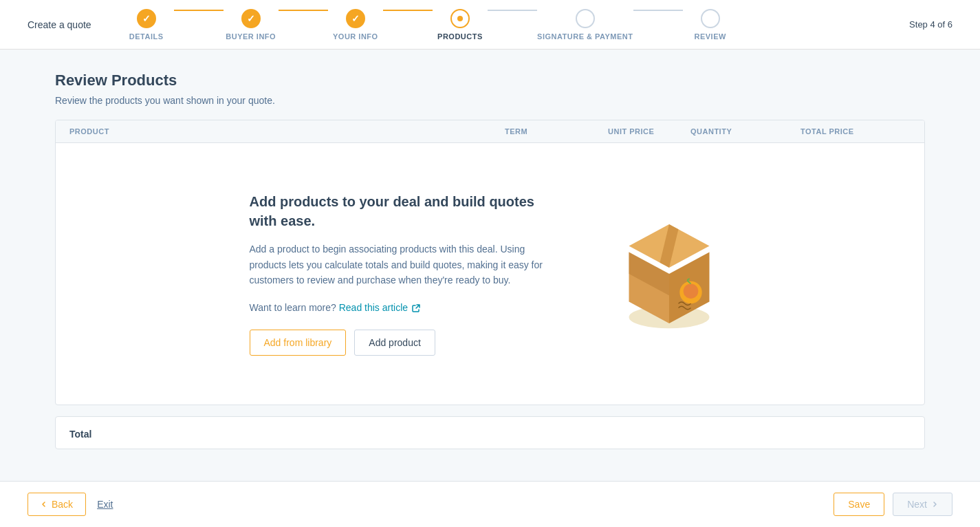 This screenshot has width=980, height=527. I want to click on step-circle-review, so click(710, 19).